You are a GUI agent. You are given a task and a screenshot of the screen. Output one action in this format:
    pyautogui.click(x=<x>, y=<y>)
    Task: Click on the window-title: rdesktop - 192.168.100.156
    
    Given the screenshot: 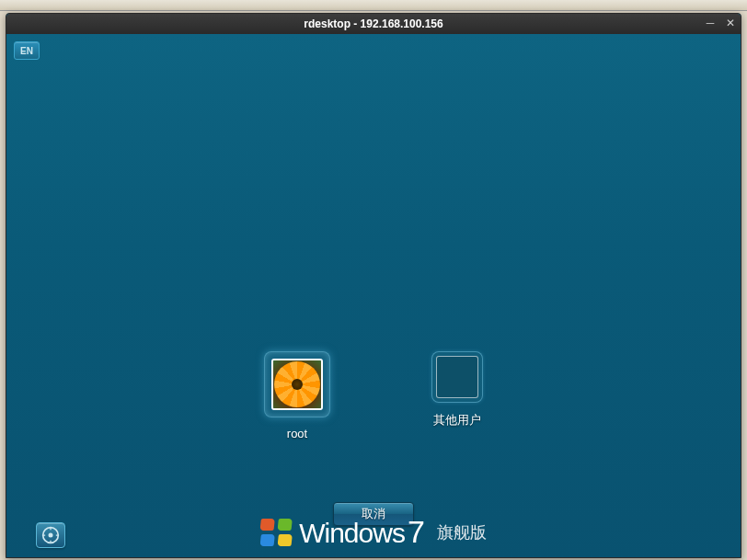 What is the action you would take?
    pyautogui.click(x=374, y=24)
    